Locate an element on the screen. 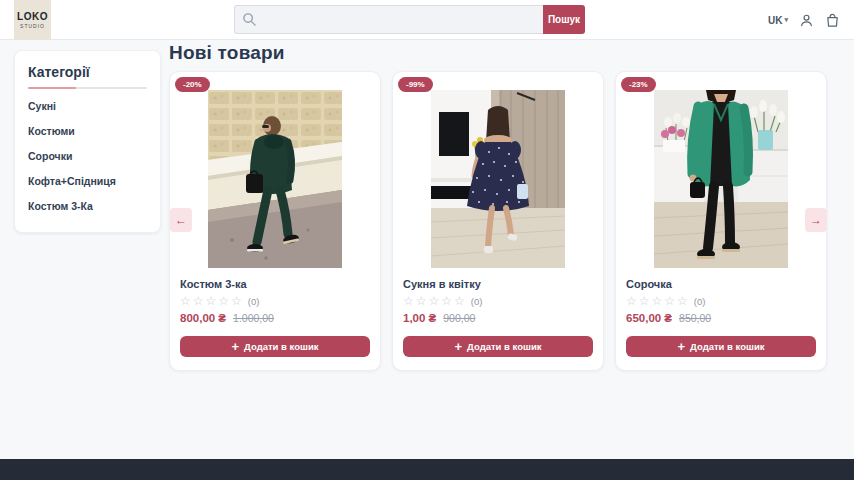  language-selector: UK ▾ is located at coordinates (778, 20).